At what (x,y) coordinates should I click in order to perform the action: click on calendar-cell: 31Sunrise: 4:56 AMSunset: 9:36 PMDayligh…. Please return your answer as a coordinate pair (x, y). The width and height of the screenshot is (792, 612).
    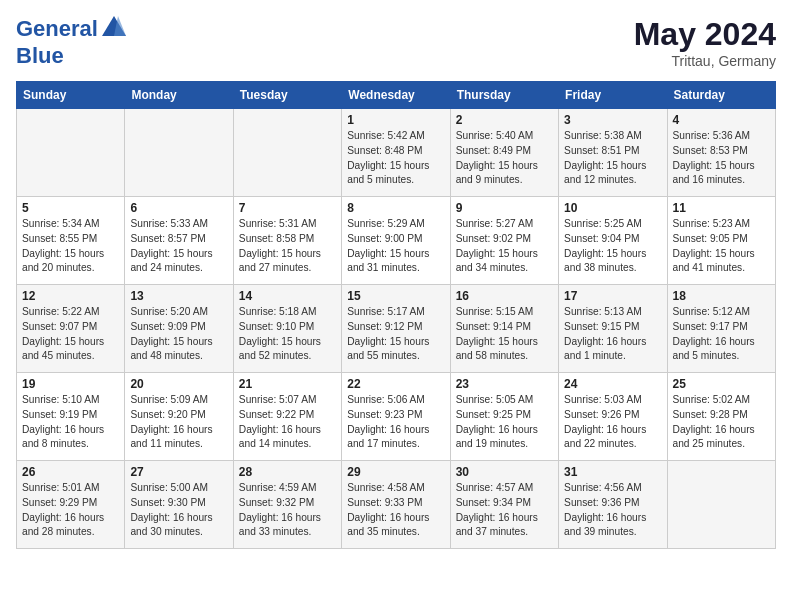
    Looking at the image, I should click on (613, 505).